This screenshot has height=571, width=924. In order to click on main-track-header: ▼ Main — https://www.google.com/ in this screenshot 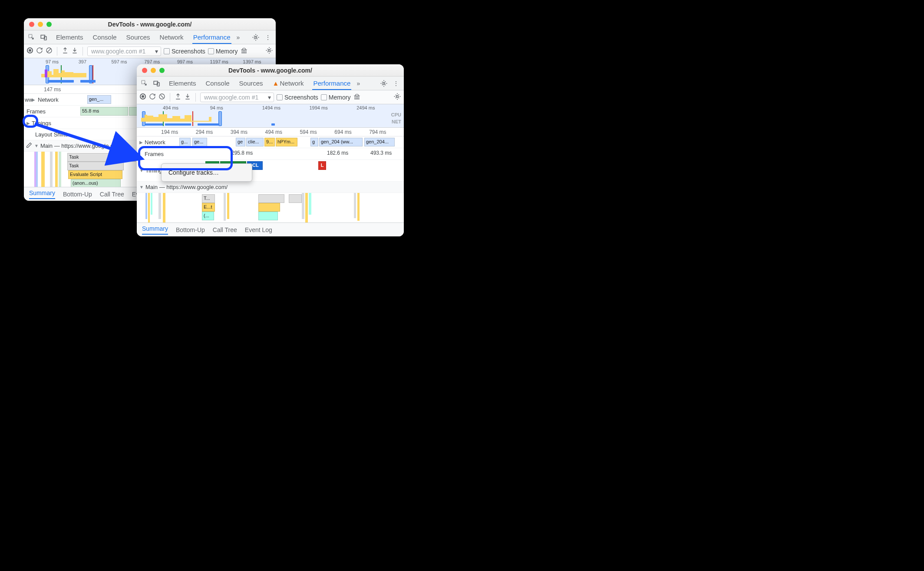, I will do `click(270, 187)`.